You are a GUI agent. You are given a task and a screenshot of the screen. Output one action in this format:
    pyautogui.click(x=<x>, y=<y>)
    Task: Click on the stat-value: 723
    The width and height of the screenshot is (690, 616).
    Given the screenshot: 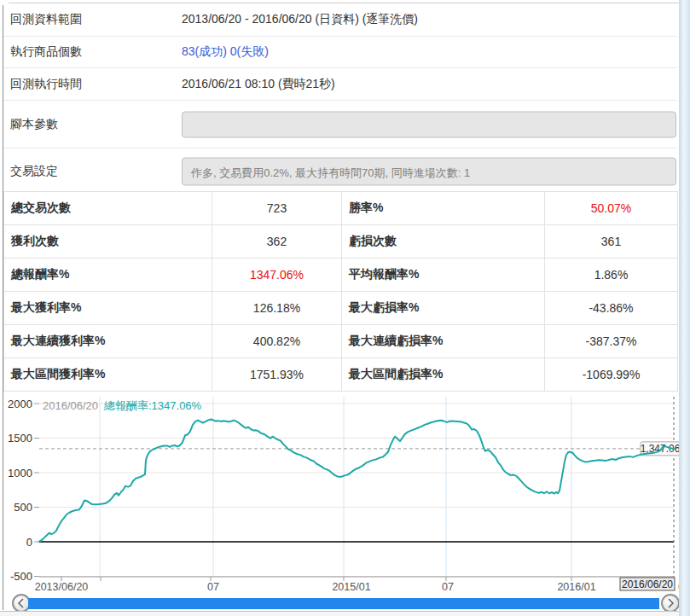 What is the action you would take?
    pyautogui.click(x=277, y=208)
    